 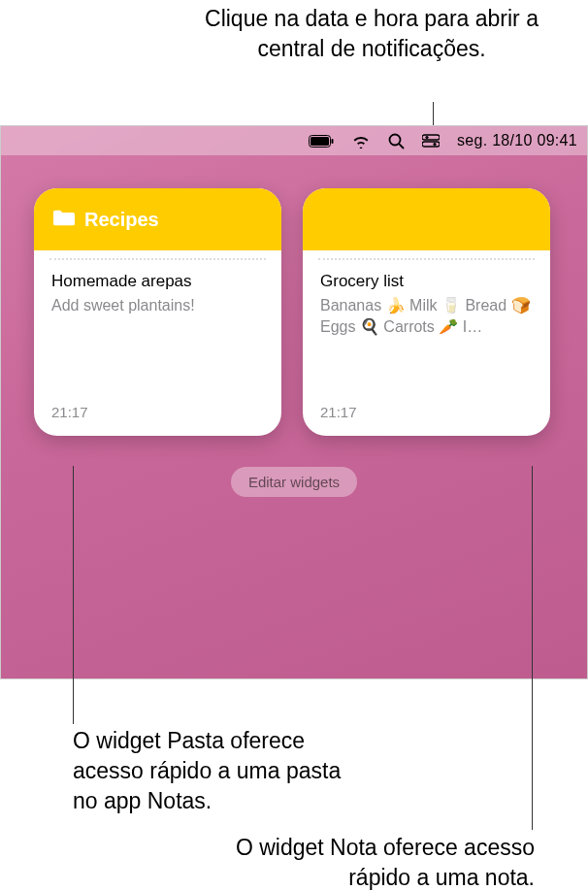 I want to click on spotlight-search-icon, so click(x=396, y=142).